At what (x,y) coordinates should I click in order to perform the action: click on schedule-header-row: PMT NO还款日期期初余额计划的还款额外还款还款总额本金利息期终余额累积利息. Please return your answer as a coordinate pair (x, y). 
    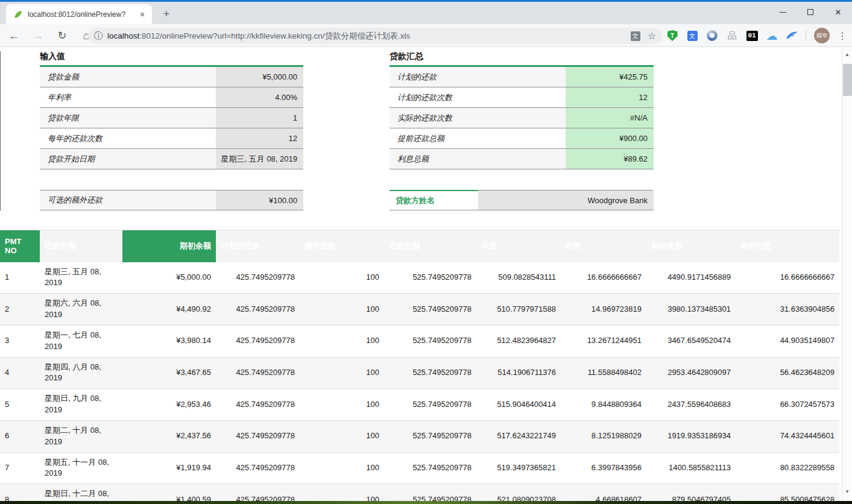
    Looking at the image, I should click on (420, 246).